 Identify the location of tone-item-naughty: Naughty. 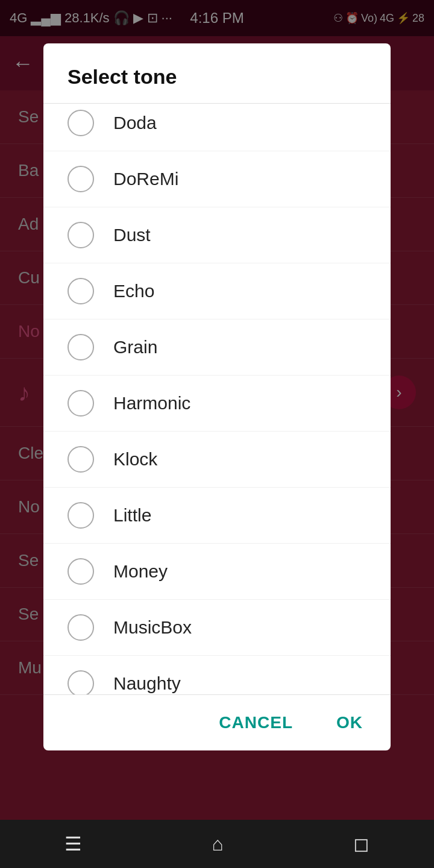
(217, 675).